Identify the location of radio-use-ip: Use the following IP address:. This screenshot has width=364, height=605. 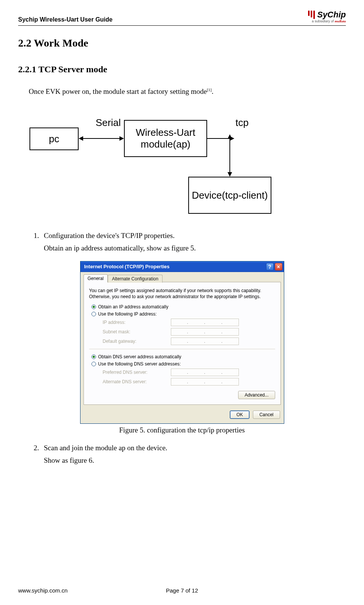
(183, 314).